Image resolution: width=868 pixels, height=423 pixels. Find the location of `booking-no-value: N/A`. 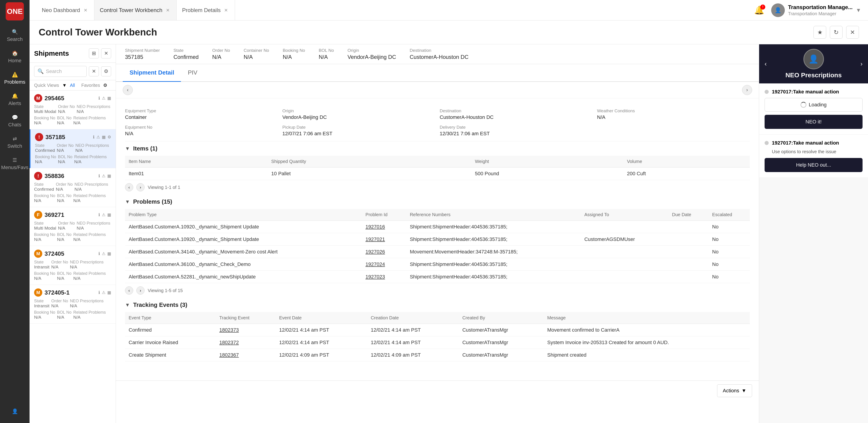

booking-no-value: N/A is located at coordinates (294, 57).